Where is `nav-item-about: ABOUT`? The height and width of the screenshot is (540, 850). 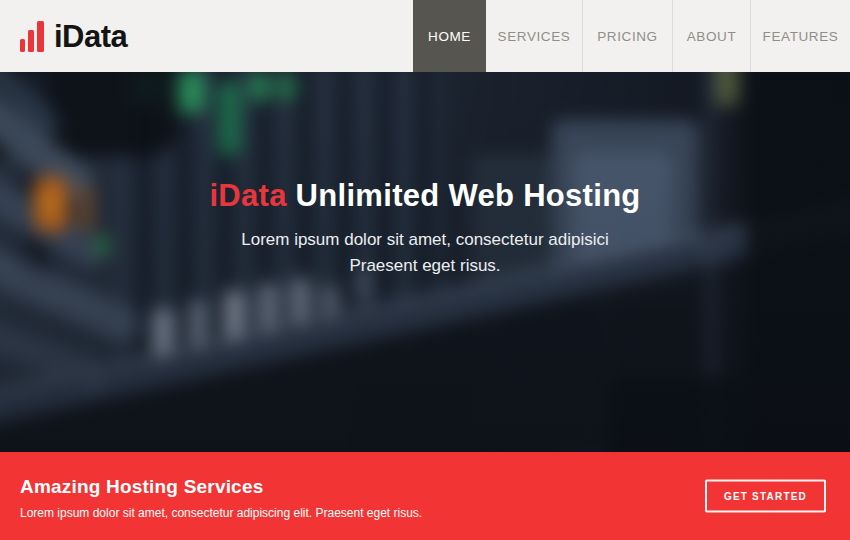
nav-item-about: ABOUT is located at coordinates (711, 36).